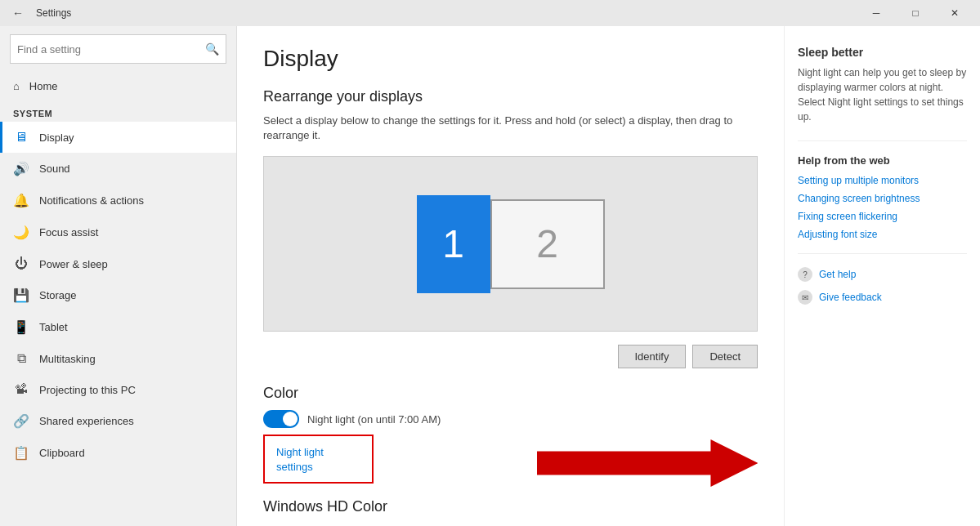 Image resolution: width=980 pixels, height=526 pixels. I want to click on sidebar-label-clipboard: Clipboard, so click(62, 452).